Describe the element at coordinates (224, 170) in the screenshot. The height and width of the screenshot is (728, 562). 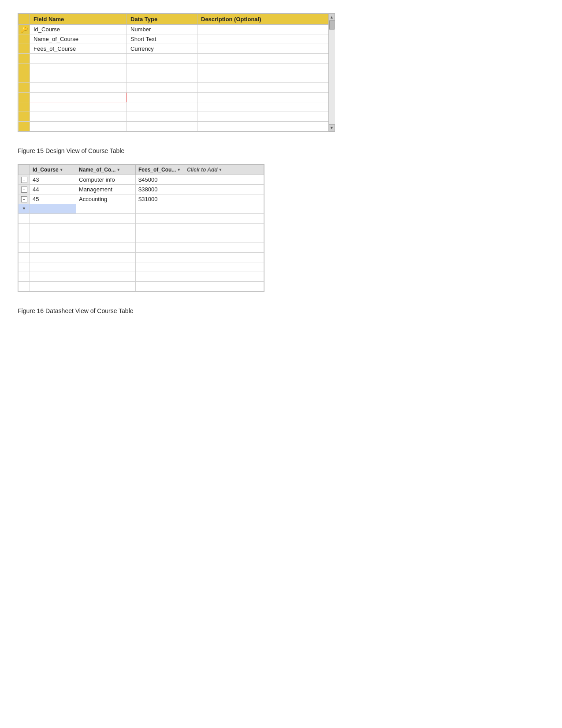
I see `ds-header-click-to-add: Click to Add ▼` at that location.